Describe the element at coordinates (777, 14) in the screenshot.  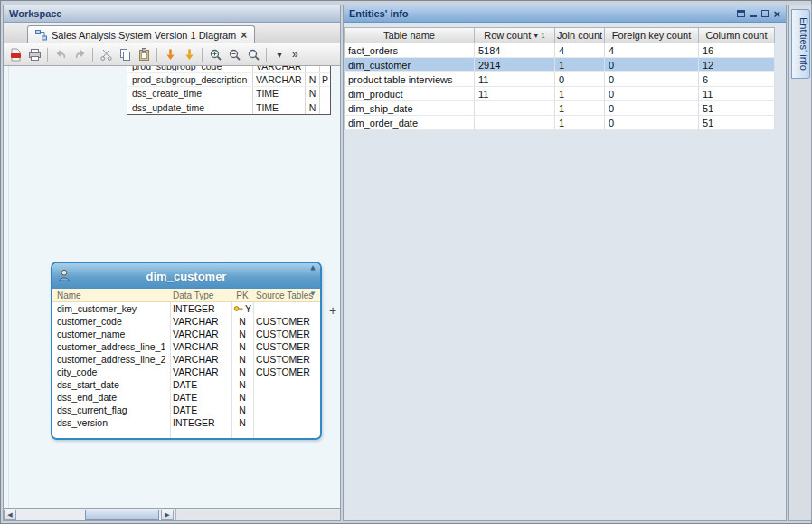
I see `close-icon: ×` at that location.